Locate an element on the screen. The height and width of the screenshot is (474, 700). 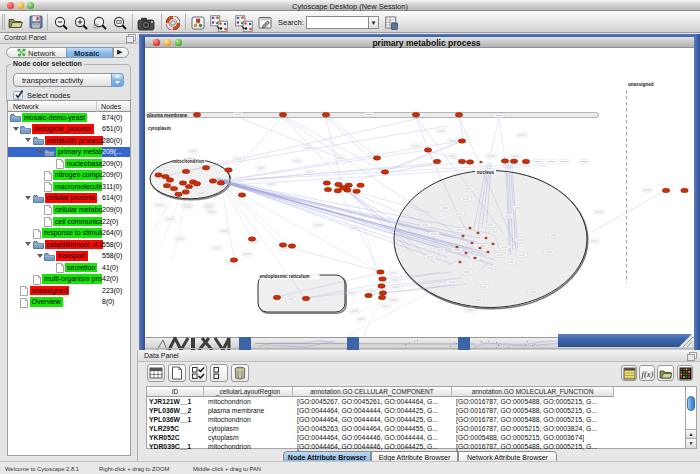
svg-text: unassigned is located at coordinates (641, 84).